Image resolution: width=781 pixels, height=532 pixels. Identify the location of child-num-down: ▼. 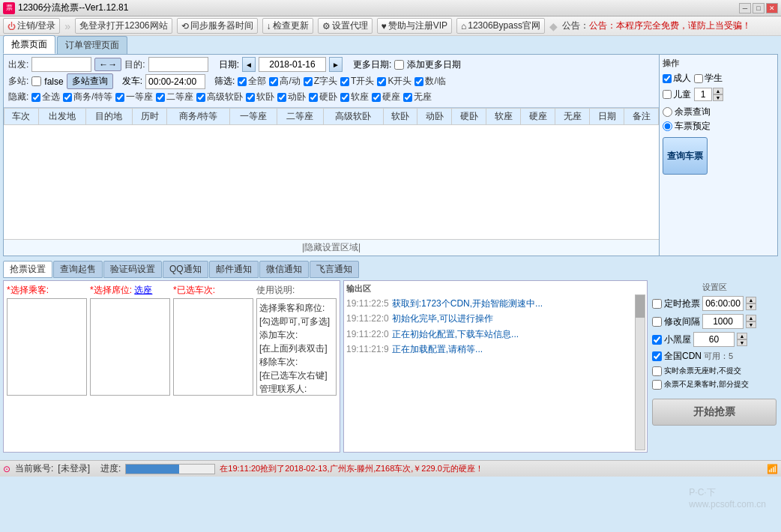
(718, 97).